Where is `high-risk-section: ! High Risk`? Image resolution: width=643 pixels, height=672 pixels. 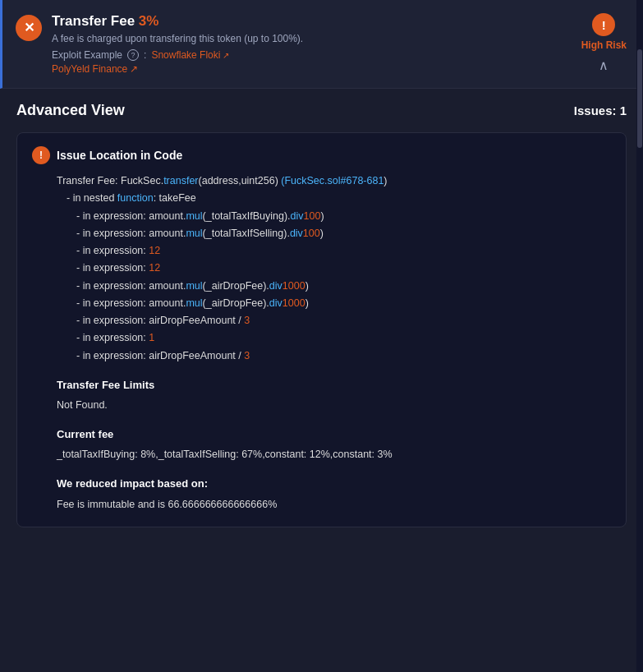
high-risk-section: ! High Risk is located at coordinates (604, 32).